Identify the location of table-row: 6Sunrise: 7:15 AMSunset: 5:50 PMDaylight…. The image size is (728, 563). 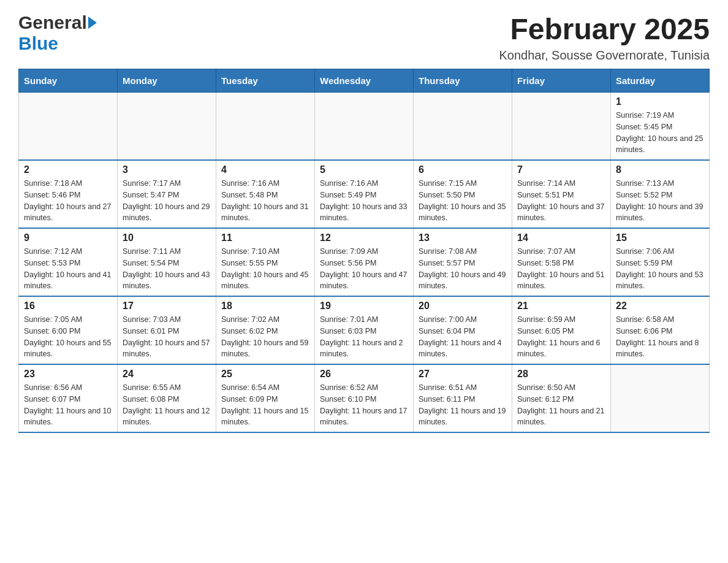
(463, 194).